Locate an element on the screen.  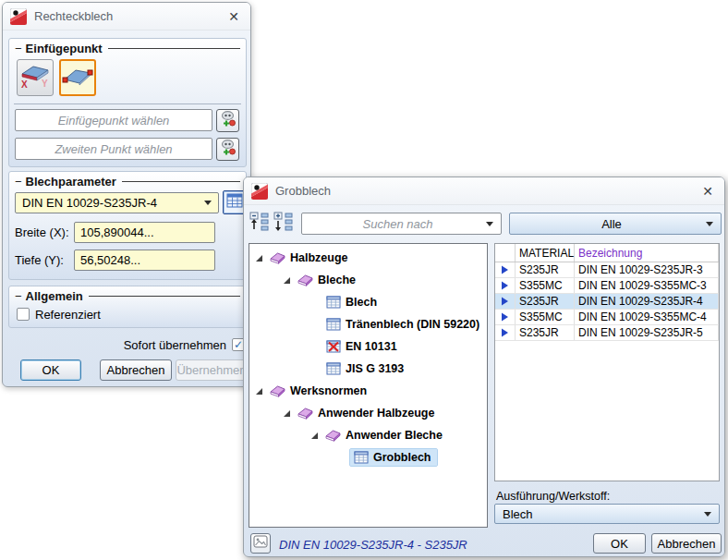
tree-item-label: Werksnormen is located at coordinates (329, 391).